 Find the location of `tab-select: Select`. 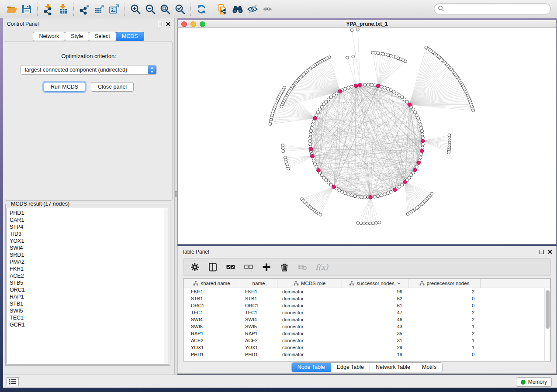

tab-select: Select is located at coordinates (102, 37).